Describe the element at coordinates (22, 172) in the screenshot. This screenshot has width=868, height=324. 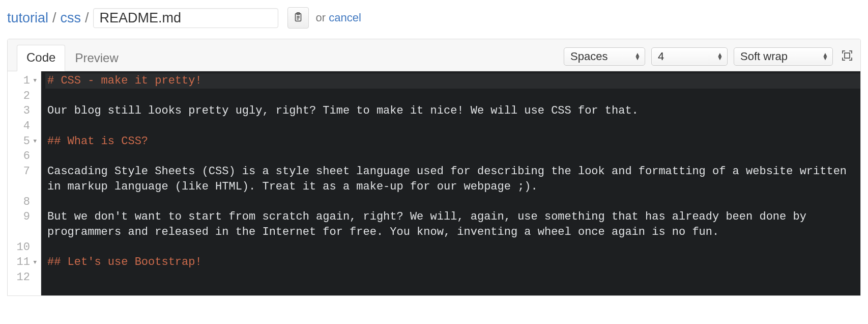
I see `line-number: 7` at that location.